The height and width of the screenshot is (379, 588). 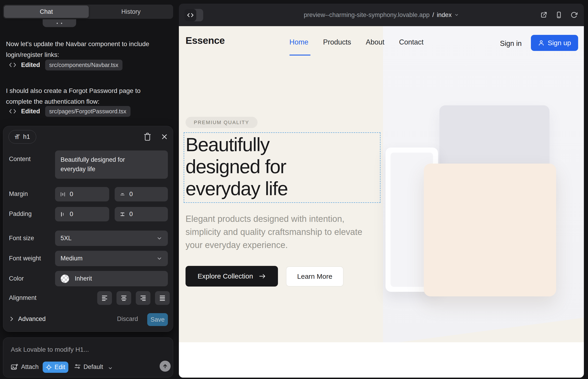 I want to click on hero-description: Elegant products designed with intention…, so click(x=277, y=232).